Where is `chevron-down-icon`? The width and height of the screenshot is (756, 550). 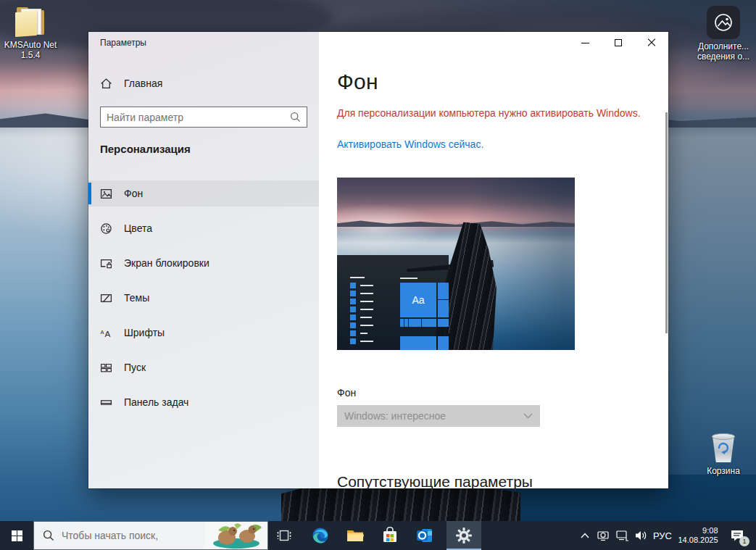 chevron-down-icon is located at coordinates (528, 416).